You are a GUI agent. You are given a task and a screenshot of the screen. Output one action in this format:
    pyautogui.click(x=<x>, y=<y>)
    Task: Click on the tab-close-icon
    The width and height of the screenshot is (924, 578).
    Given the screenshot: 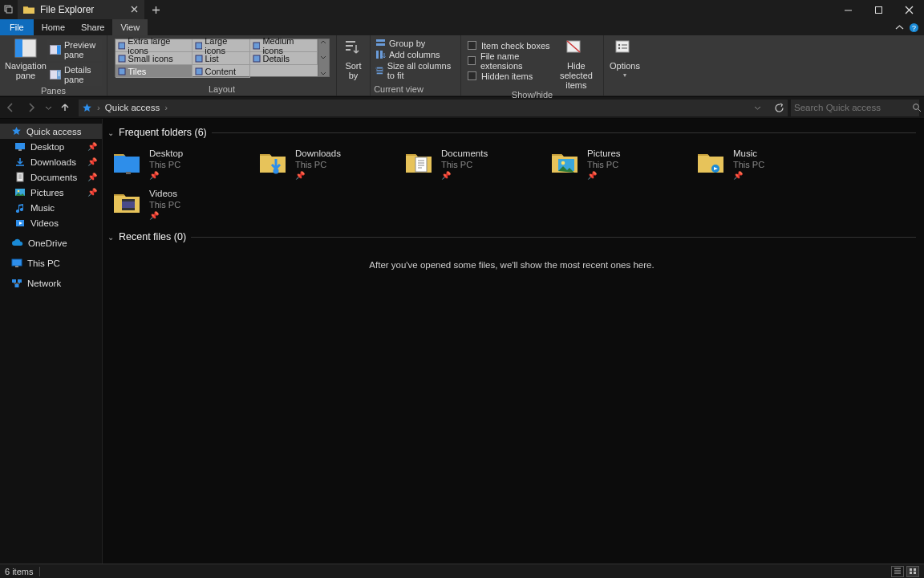 What is the action you would take?
    pyautogui.click(x=134, y=9)
    